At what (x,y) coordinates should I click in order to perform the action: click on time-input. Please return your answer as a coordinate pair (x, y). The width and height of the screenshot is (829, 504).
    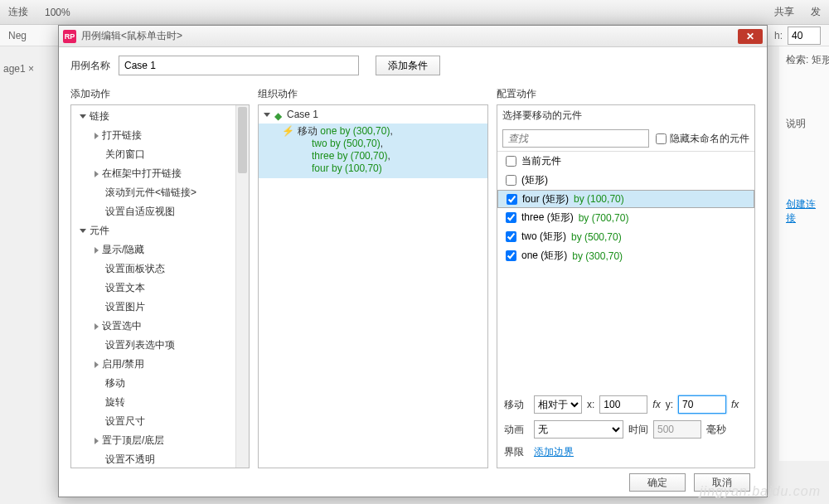
    Looking at the image, I should click on (677, 429).